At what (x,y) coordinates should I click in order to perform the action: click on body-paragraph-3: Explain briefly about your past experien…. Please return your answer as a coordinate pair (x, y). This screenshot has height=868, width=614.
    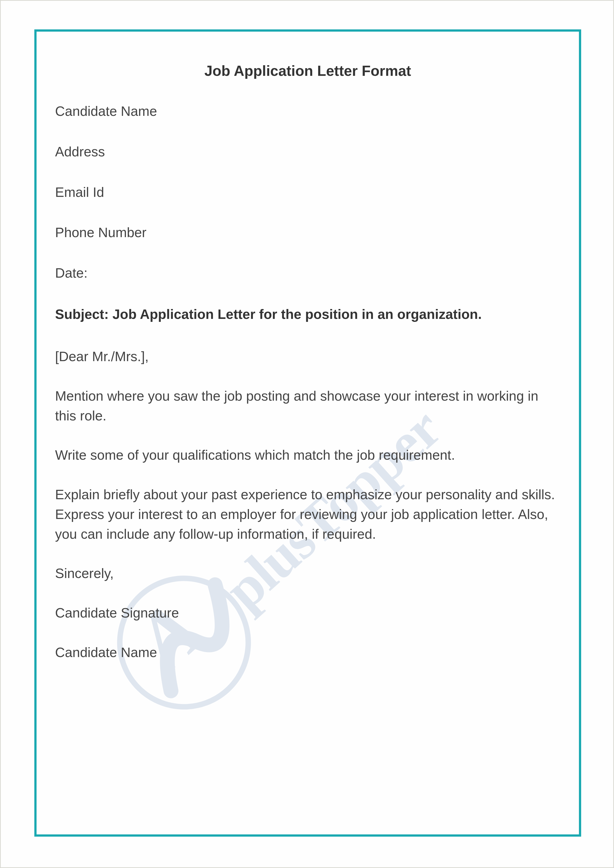
    Looking at the image, I should click on (308, 515).